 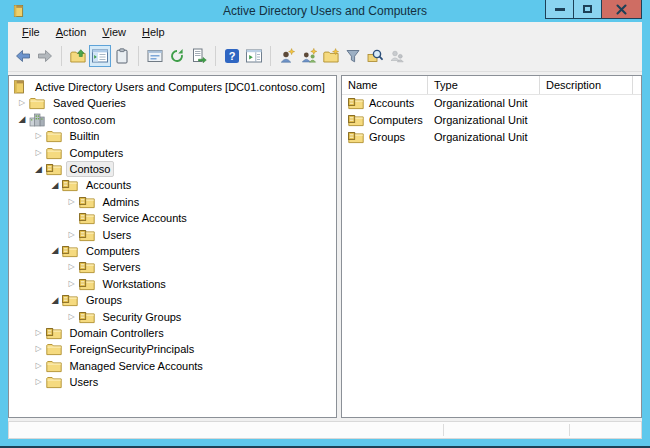 I want to click on column-header-description: Description, so click(x=586, y=85).